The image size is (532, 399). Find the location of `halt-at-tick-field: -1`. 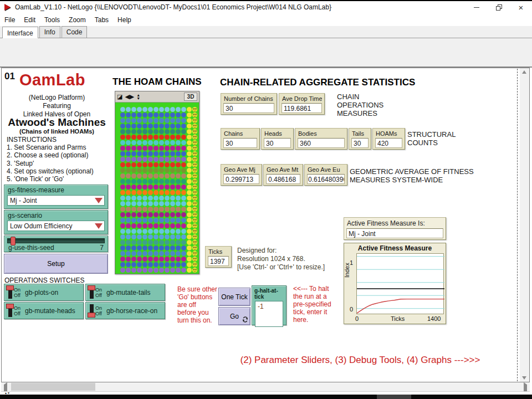

halt-at-tick-field: -1 is located at coordinates (269, 314).